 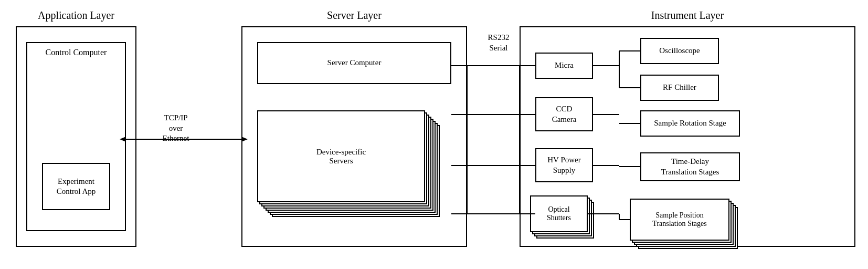 I want to click on hv-power-label: HV PowerSupply, so click(x=564, y=165).